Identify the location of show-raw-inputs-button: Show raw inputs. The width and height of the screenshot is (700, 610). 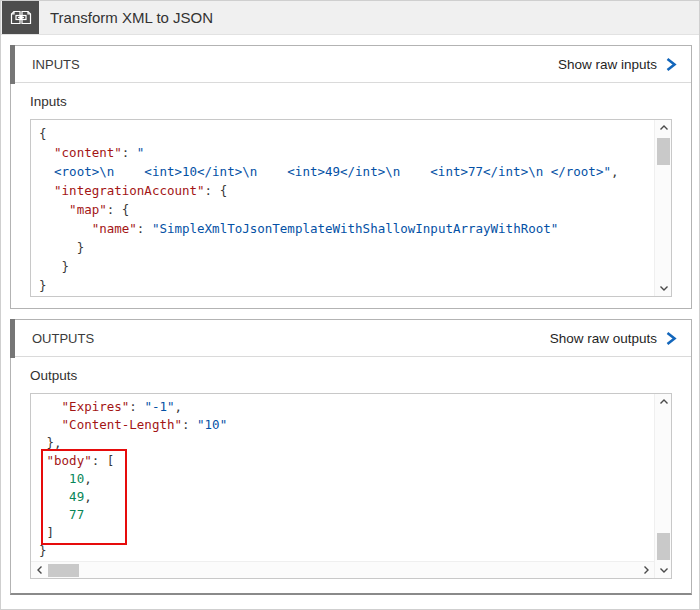
(618, 64).